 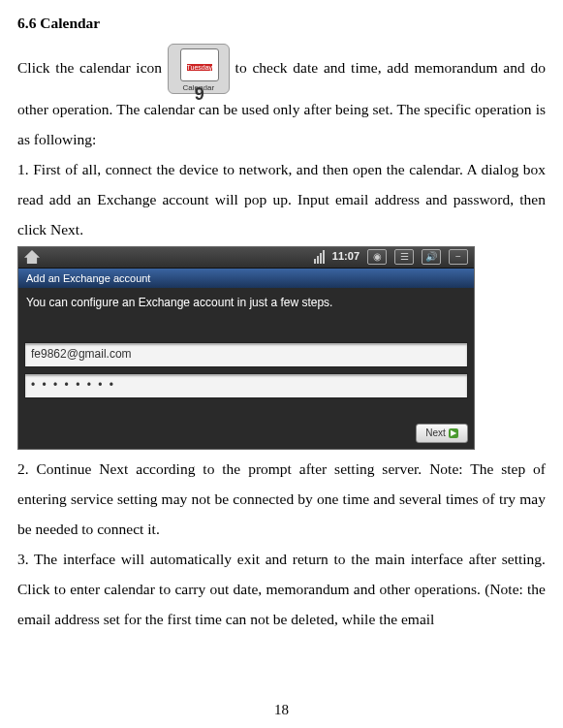 What do you see at coordinates (246, 386) in the screenshot?
I see `password-field: • • • • • • • •` at bounding box center [246, 386].